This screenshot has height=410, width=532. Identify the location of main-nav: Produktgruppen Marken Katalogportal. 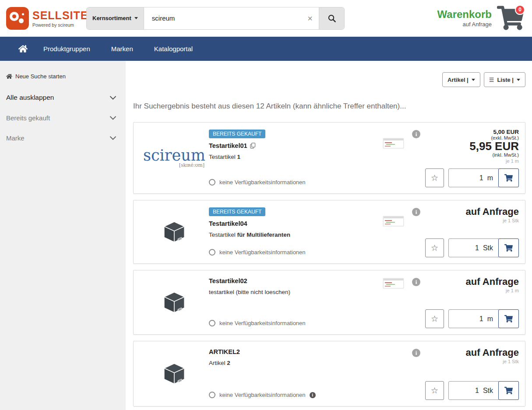
(266, 49).